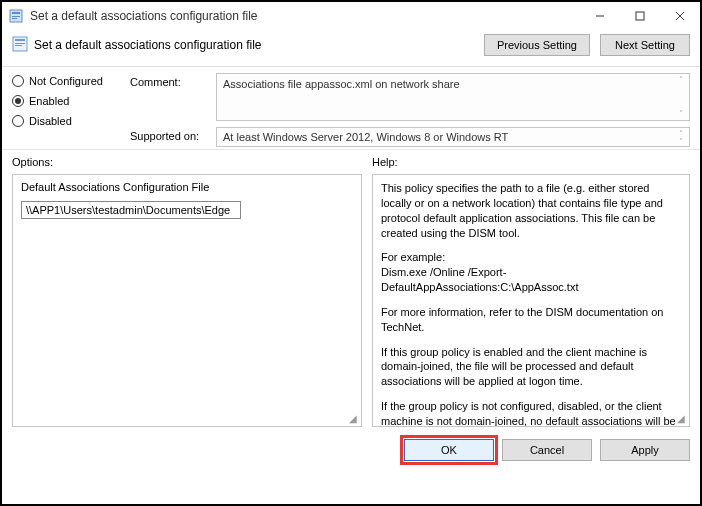  I want to click on radio-disabled: Disabled, so click(67, 121).